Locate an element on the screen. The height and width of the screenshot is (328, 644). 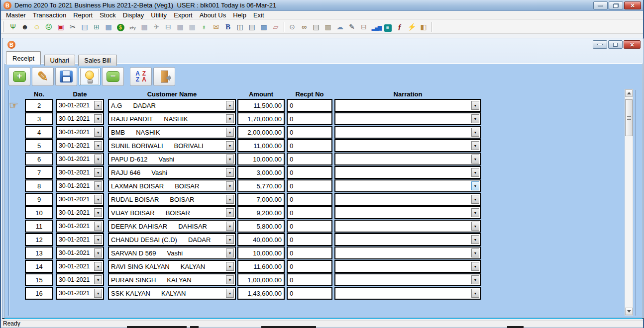
menu-item: Master is located at coordinates (16, 15).